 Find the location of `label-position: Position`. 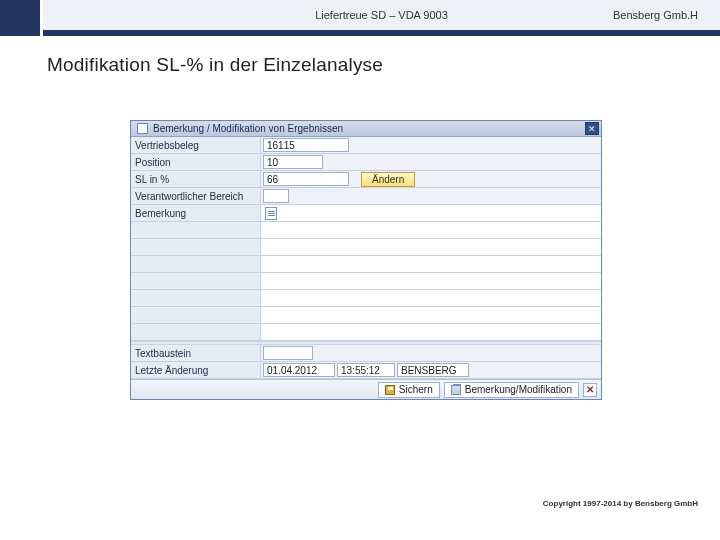

label-position: Position is located at coordinates (196, 162).